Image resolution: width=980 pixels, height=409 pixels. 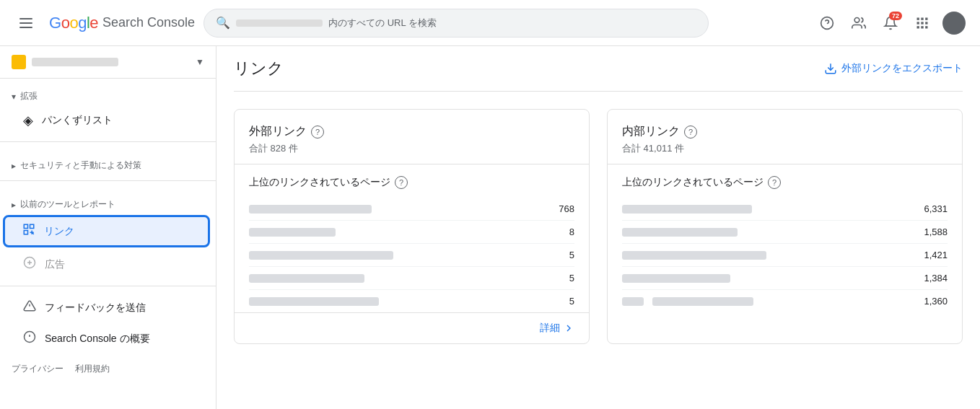 I want to click on sidebar-section-security: ▸ セキュリティと手動による対策, so click(x=108, y=162).